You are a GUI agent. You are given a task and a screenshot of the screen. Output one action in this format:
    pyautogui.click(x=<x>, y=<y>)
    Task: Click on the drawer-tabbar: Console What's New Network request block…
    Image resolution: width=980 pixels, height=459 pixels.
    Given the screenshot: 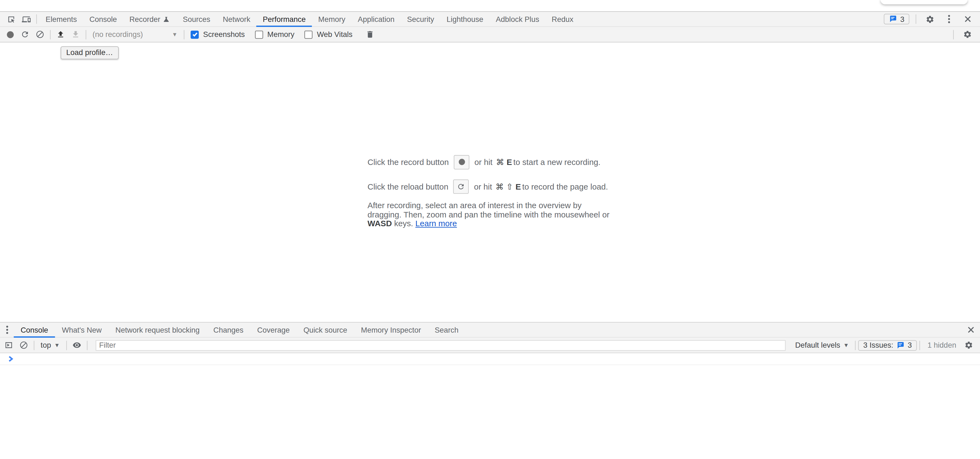 What is the action you would take?
    pyautogui.click(x=490, y=330)
    